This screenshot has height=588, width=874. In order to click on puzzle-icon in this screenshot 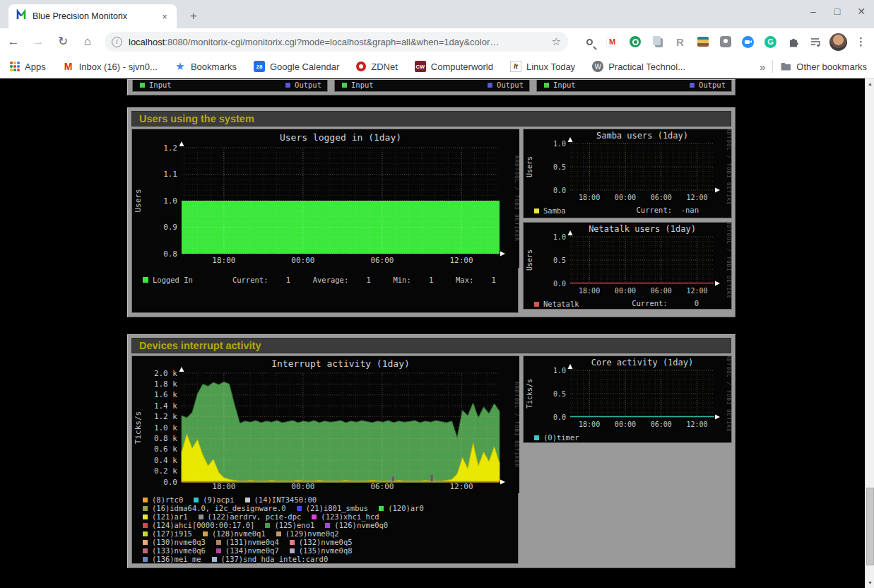, I will do `click(793, 42)`.